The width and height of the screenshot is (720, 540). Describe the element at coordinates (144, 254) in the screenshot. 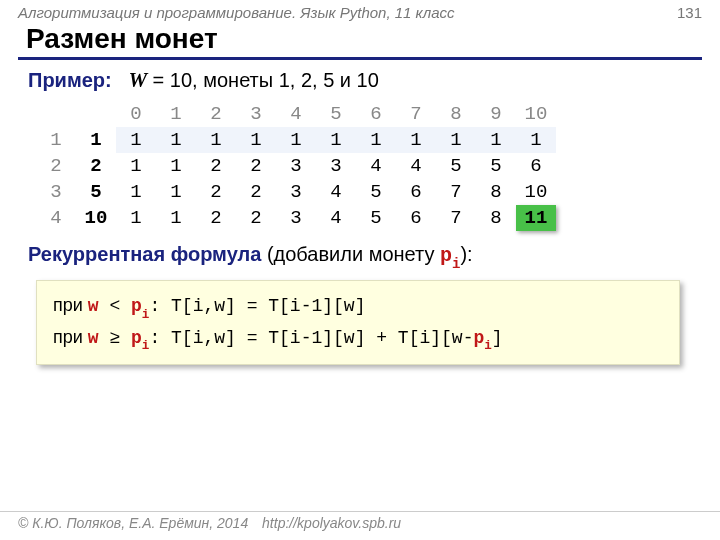

I see `recurrence-label: Рекуррентная формула` at that location.